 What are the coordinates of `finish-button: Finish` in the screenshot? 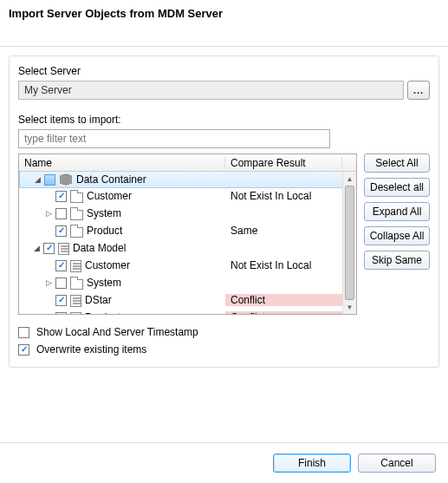 It's located at (312, 463).